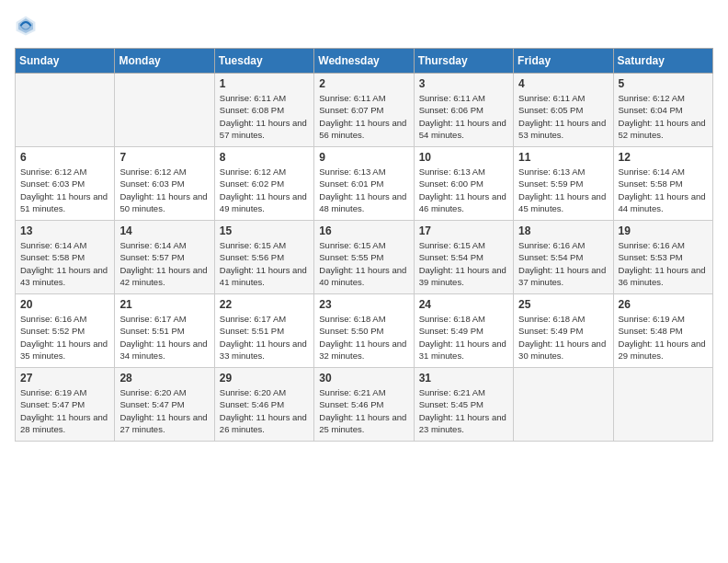 This screenshot has height=563, width=728. What do you see at coordinates (364, 304) in the screenshot?
I see `day-number: 23` at bounding box center [364, 304].